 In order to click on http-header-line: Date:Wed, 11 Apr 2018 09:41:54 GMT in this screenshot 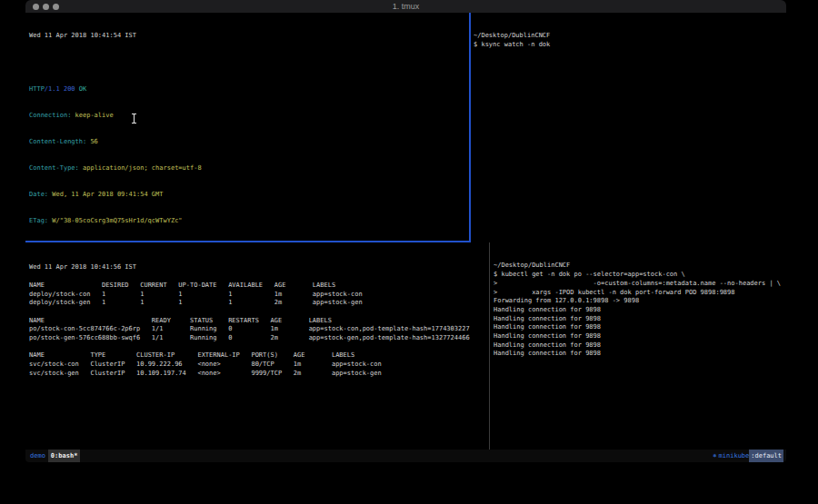, I will do `click(249, 195)`.